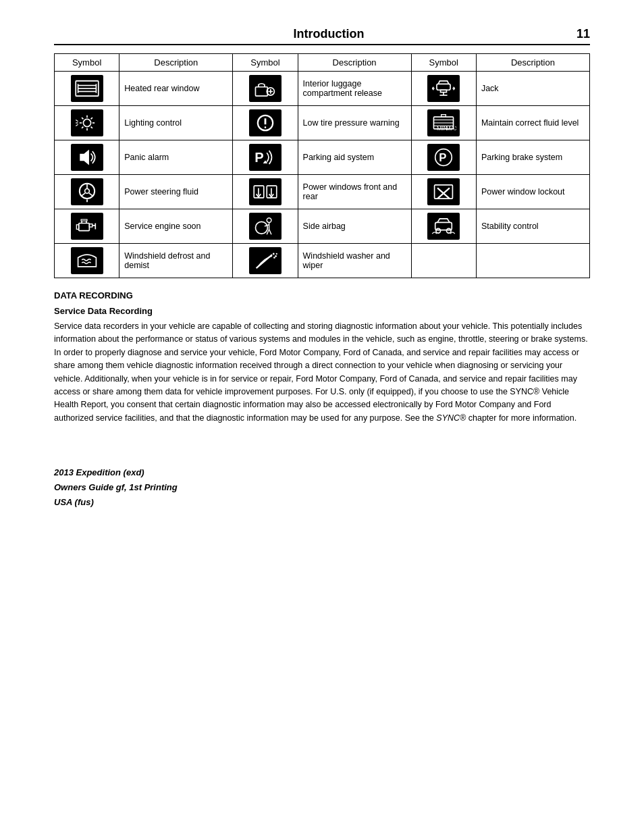 The width and height of the screenshot is (644, 834). Describe the element at coordinates (323, 89) in the screenshot. I see `table-row: Heated rear window Interior luggage comp…` at that location.